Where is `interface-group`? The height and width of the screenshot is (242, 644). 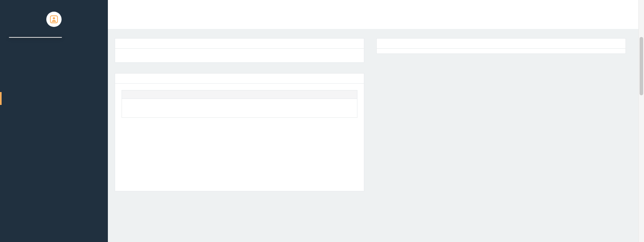 interface-group is located at coordinates (239, 104).